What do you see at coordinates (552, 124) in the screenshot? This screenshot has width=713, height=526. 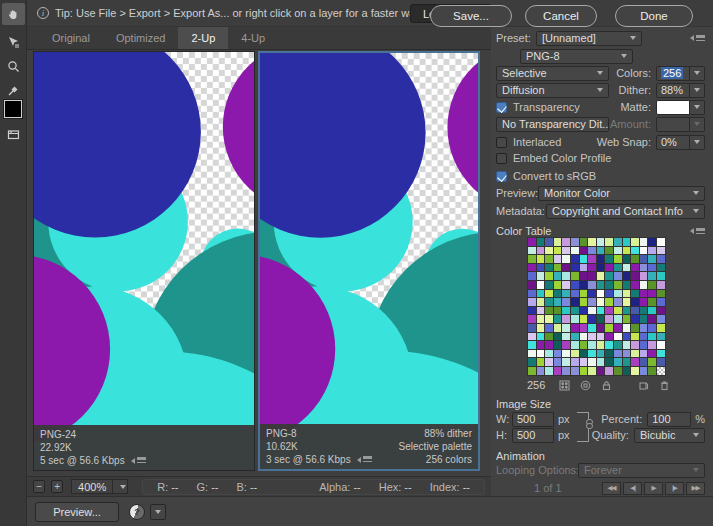 I see `transparency-dither-dropdown: No Transparency Dit...` at bounding box center [552, 124].